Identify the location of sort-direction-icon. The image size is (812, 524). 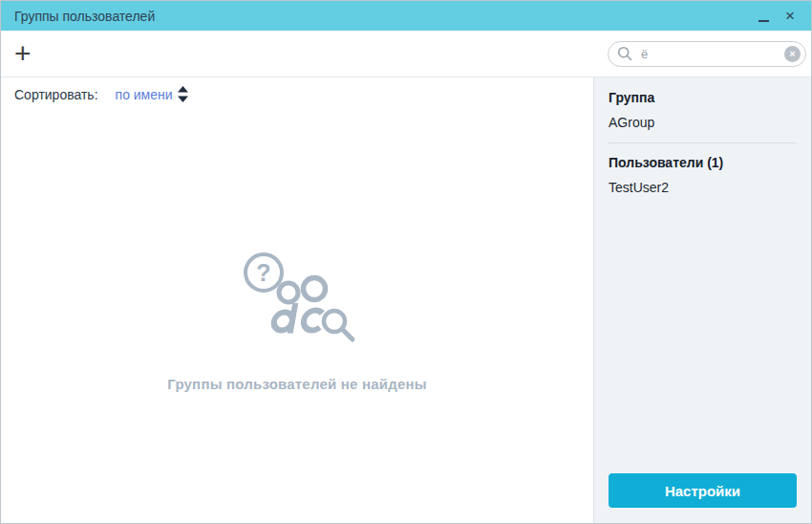
(183, 94).